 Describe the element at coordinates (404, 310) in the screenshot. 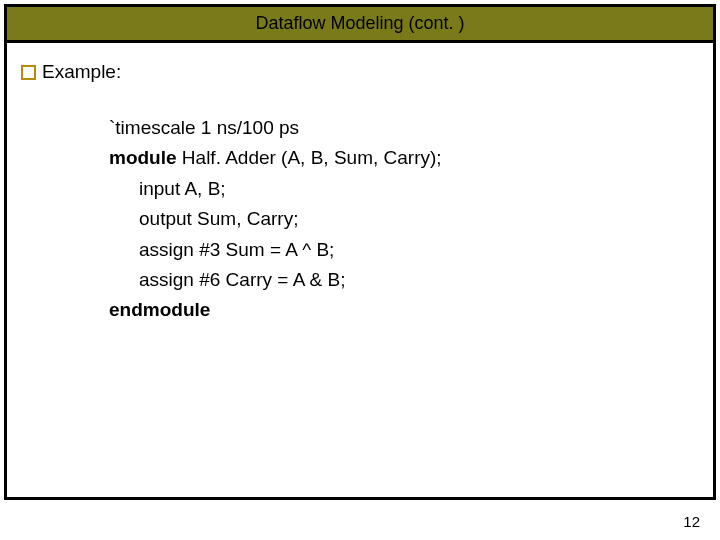

I see `code-line-7: endmodule` at that location.